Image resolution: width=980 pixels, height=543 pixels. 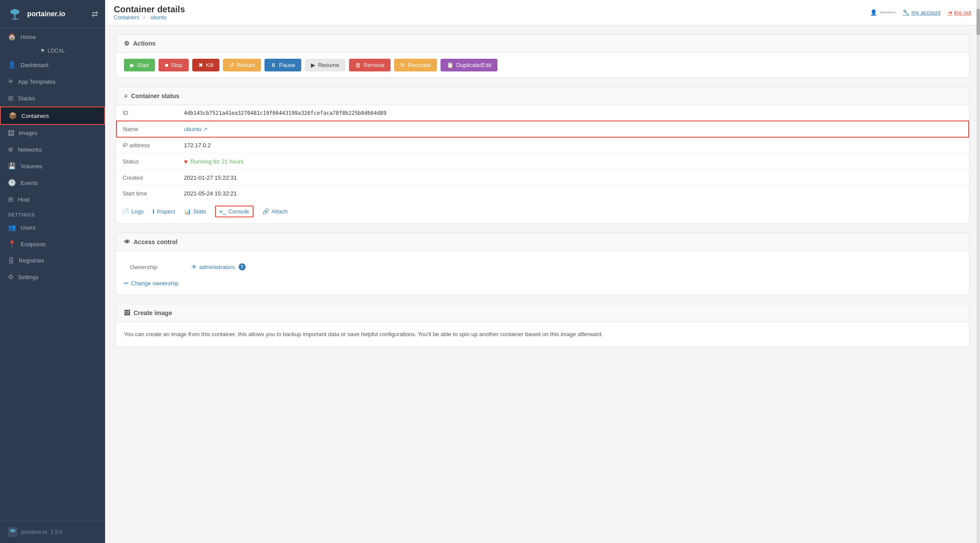 What do you see at coordinates (24, 200) in the screenshot?
I see `sidebar-item-host-label: Host` at bounding box center [24, 200].